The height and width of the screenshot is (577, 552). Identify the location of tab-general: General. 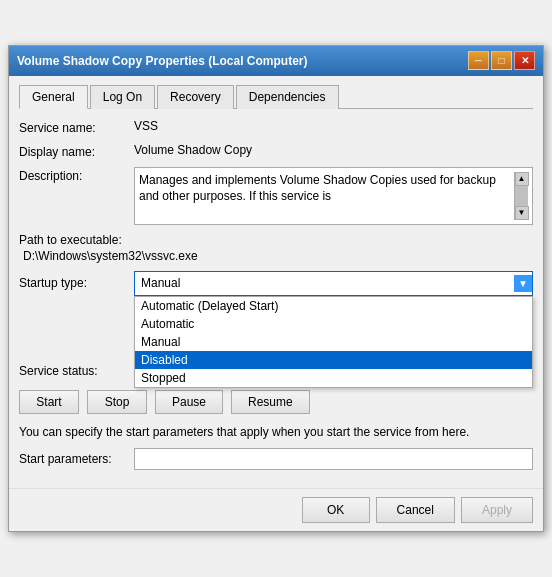
(54, 97).